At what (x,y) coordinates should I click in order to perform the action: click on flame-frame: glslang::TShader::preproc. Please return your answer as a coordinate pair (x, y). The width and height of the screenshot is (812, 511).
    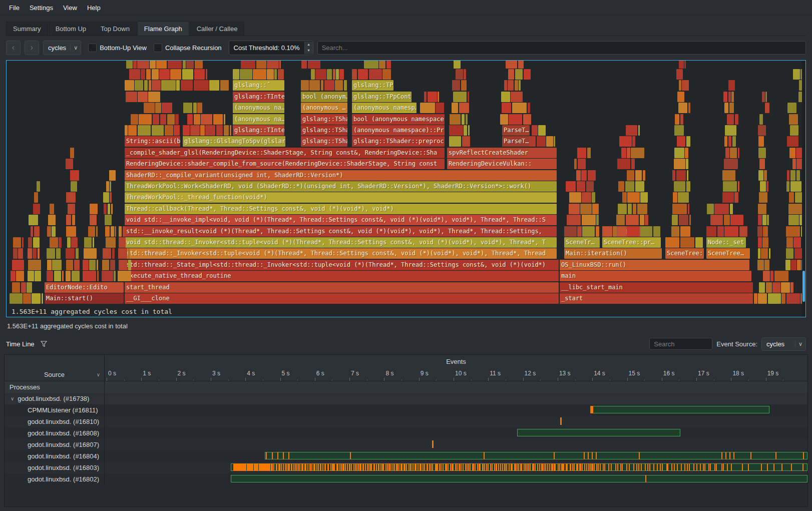
    Looking at the image, I should click on (398, 141).